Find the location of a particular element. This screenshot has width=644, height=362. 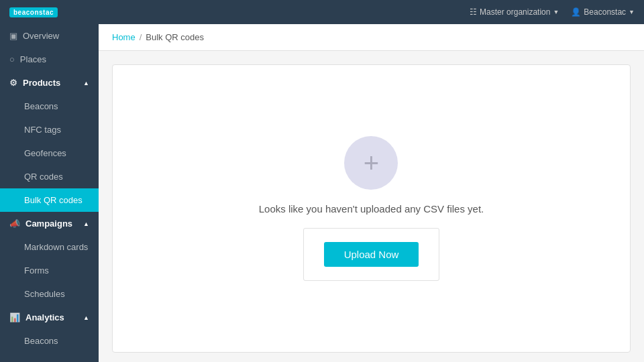

campaigns-icon: 📣 is located at coordinates (15, 224).